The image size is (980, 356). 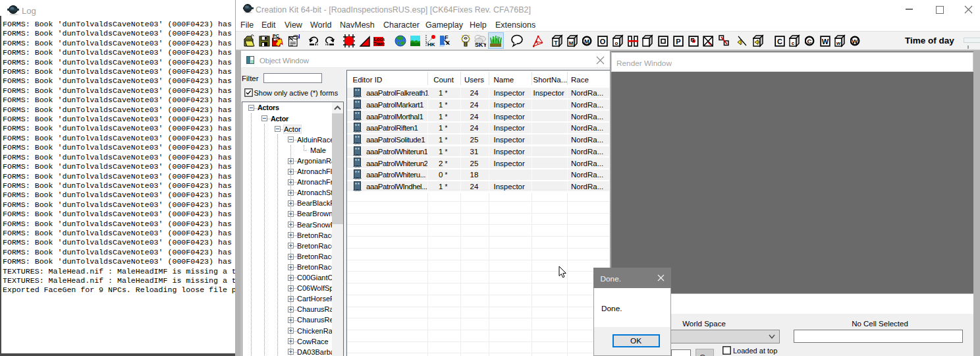 What do you see at coordinates (448, 43) in the screenshot?
I see `svg-text: X` at bounding box center [448, 43].